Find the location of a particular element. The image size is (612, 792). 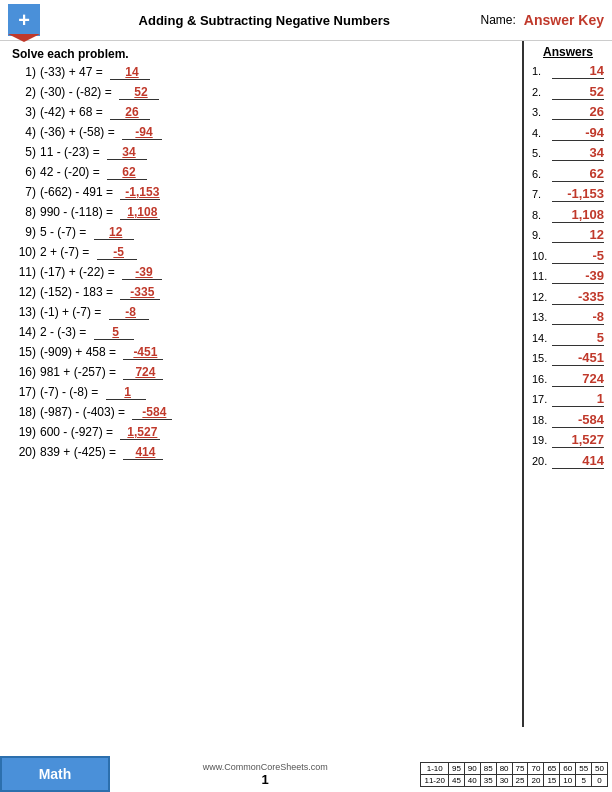

score-value: 10 is located at coordinates (568, 780).